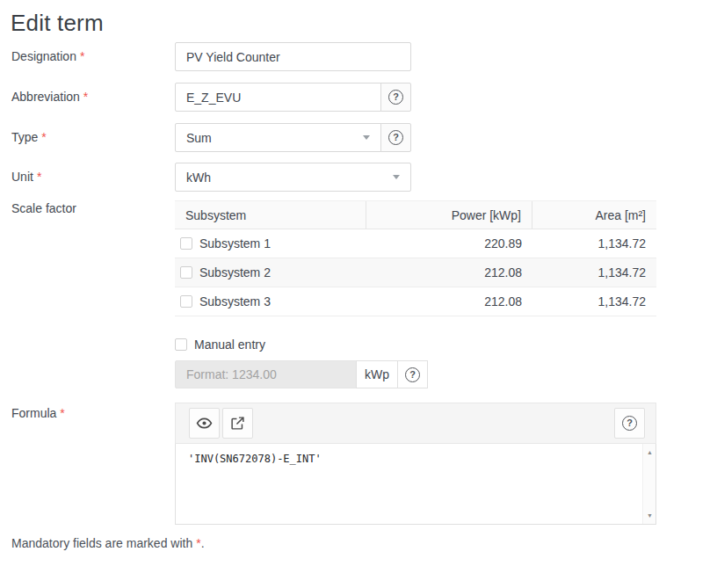  Describe the element at coordinates (450, 243) in the screenshot. I see `power-value: 220.89` at that location.